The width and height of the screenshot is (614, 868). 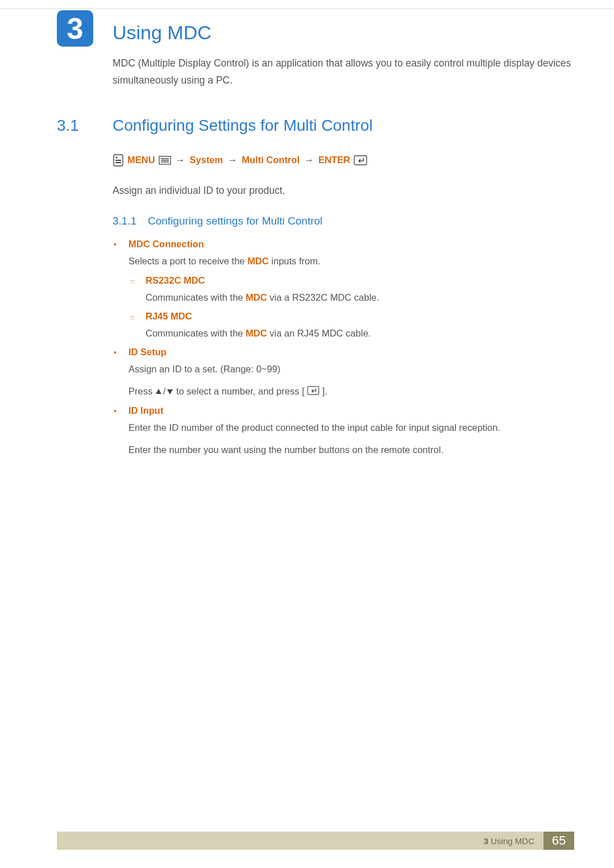 What do you see at coordinates (360, 333) in the screenshot?
I see `rj45-desc: Communicates with the MDC via an RJ45 MD…` at bounding box center [360, 333].